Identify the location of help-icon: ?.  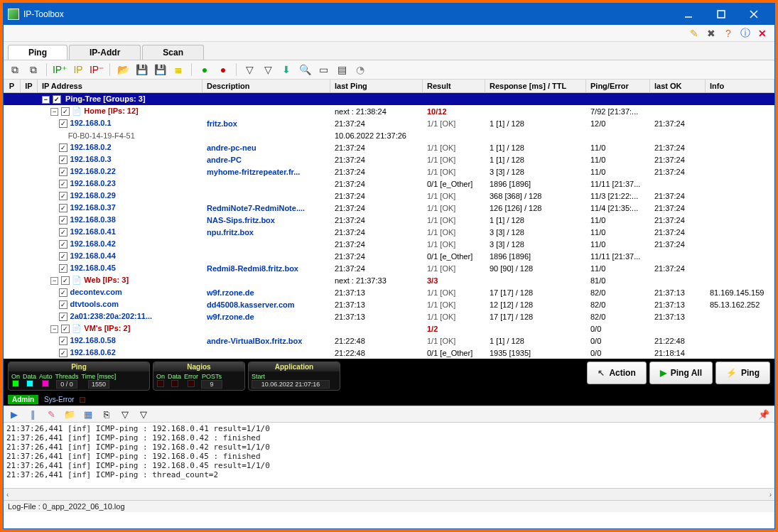
(728, 33).